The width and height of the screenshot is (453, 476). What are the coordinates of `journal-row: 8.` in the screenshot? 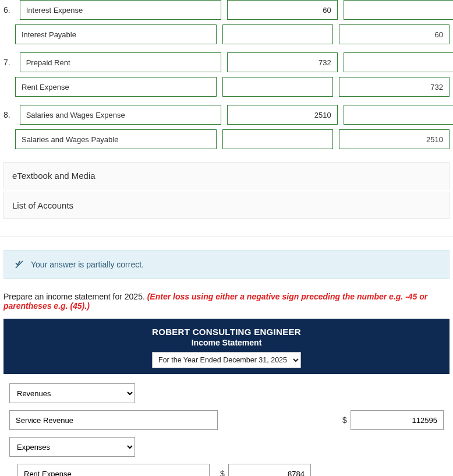 It's located at (226, 115).